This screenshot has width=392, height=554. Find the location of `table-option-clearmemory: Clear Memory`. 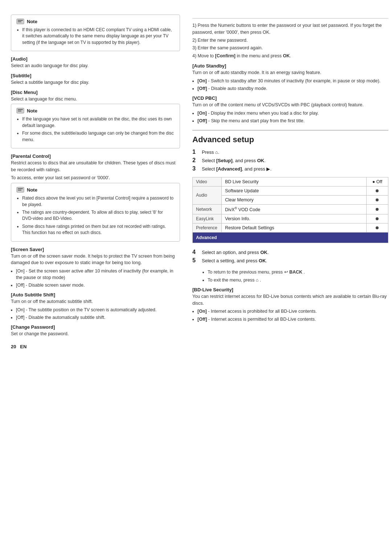

table-option-clearmemory: Clear Memory is located at coordinates (294, 200).